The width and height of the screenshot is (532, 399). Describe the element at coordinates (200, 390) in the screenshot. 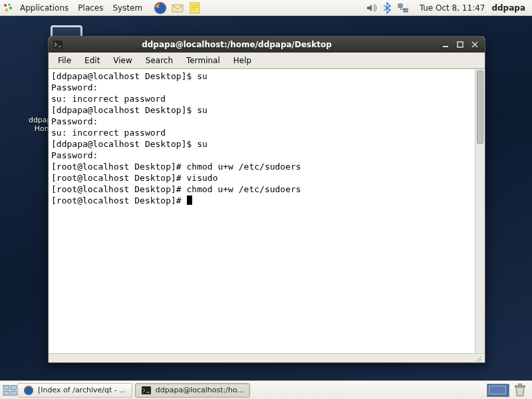

I see `taskbar-item-label: ddpapa@localhost:/ho...` at that location.